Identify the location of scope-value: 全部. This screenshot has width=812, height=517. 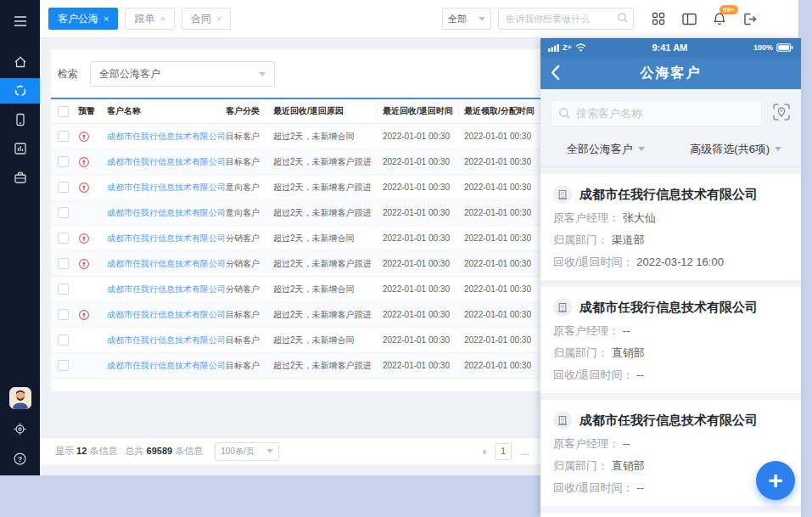
(457, 19).